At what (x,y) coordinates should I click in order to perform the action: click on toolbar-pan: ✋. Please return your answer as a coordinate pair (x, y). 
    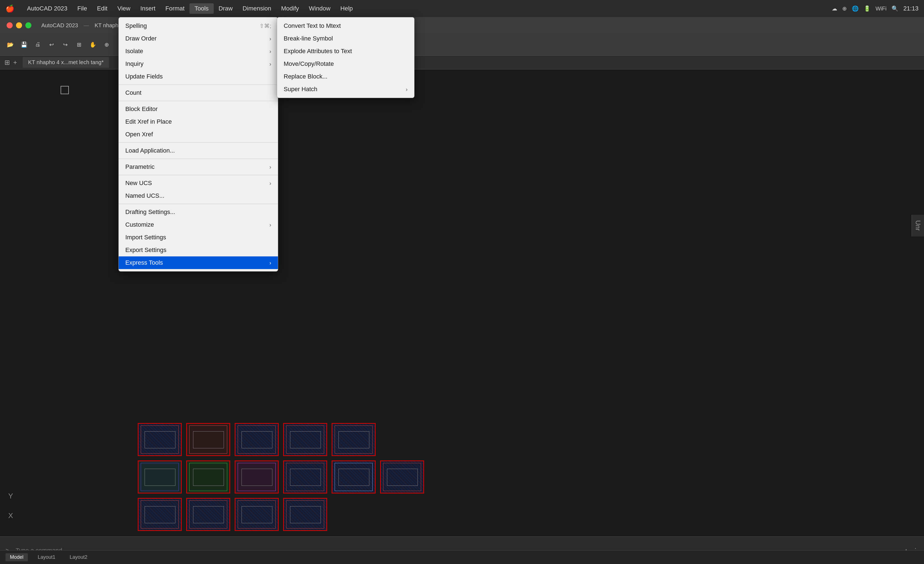
    Looking at the image, I should click on (93, 45).